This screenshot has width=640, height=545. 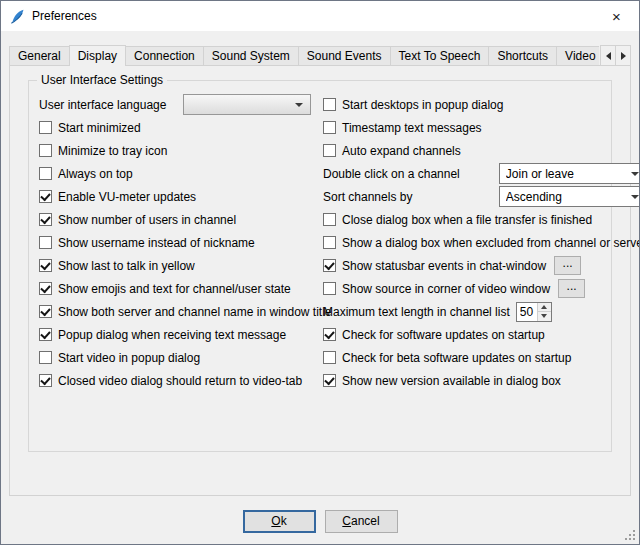 I want to click on tab-scroll-left-button, so click(x=608, y=56).